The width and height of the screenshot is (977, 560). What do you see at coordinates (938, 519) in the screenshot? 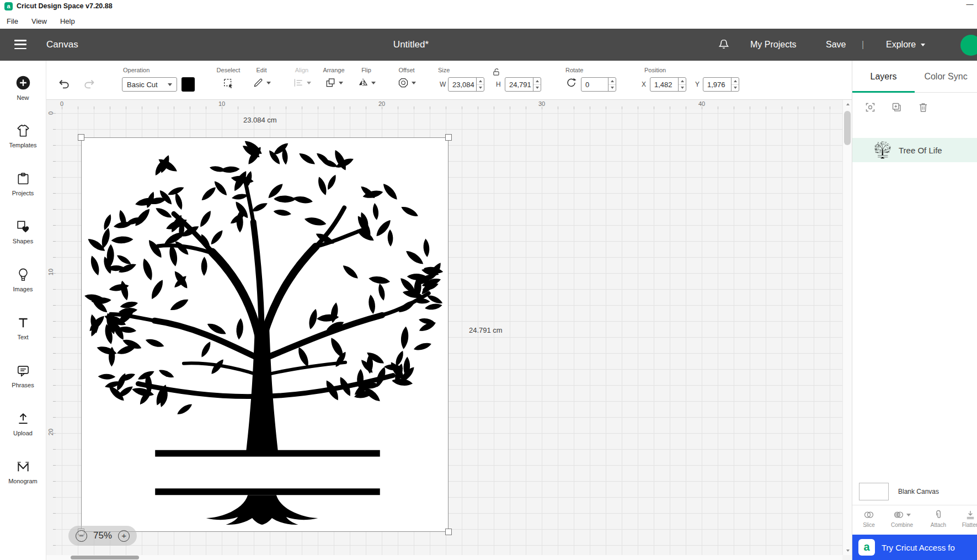
I see `attach-button: Attach` at bounding box center [938, 519].